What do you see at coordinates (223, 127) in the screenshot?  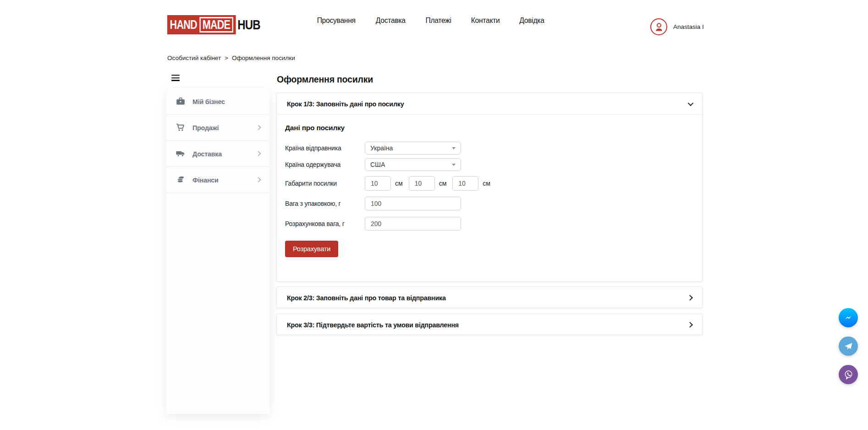 I see `sidebar-item-label: Продажі` at bounding box center [223, 127].